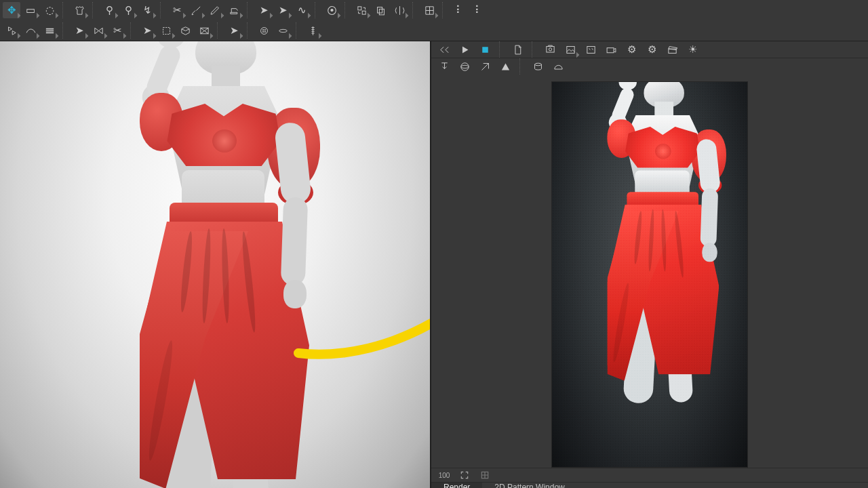 The width and height of the screenshot is (868, 488). What do you see at coordinates (444, 66) in the screenshot?
I see `move-down-icon` at bounding box center [444, 66].